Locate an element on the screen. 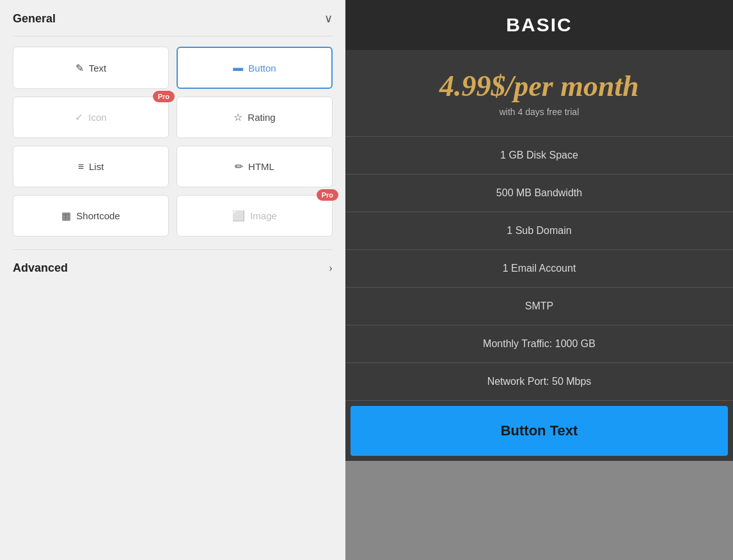 This screenshot has height=560, width=733. widget-icon-label: Icon is located at coordinates (97, 118).